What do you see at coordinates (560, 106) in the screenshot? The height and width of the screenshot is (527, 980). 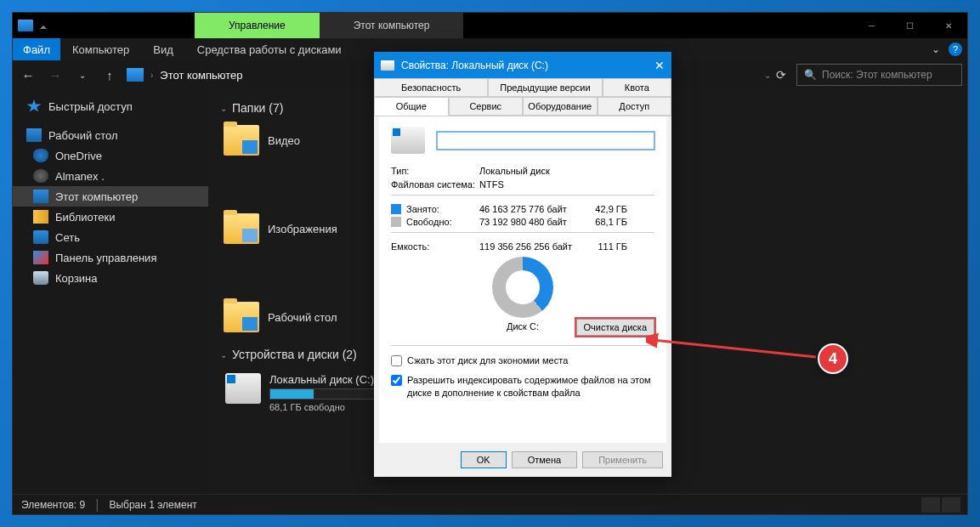 I see `tab-hardware: Оборудование` at bounding box center [560, 106].